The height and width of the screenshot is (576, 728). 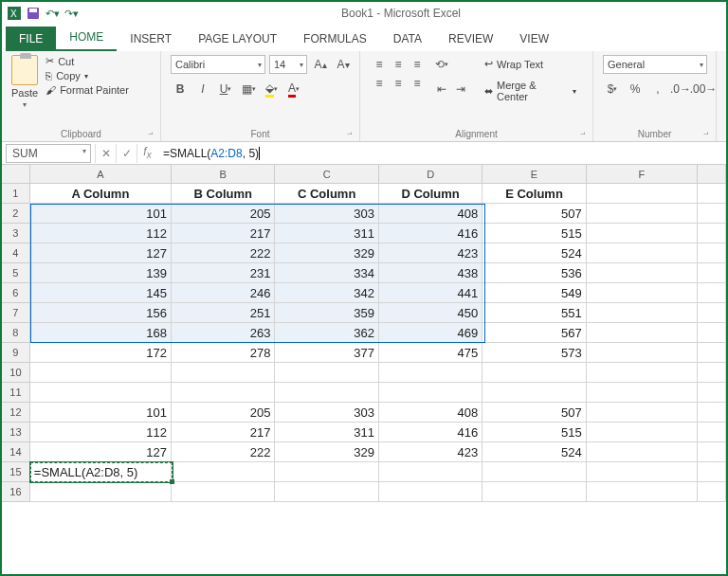 What do you see at coordinates (16, 333) in the screenshot?
I see `row-header: 8` at bounding box center [16, 333].